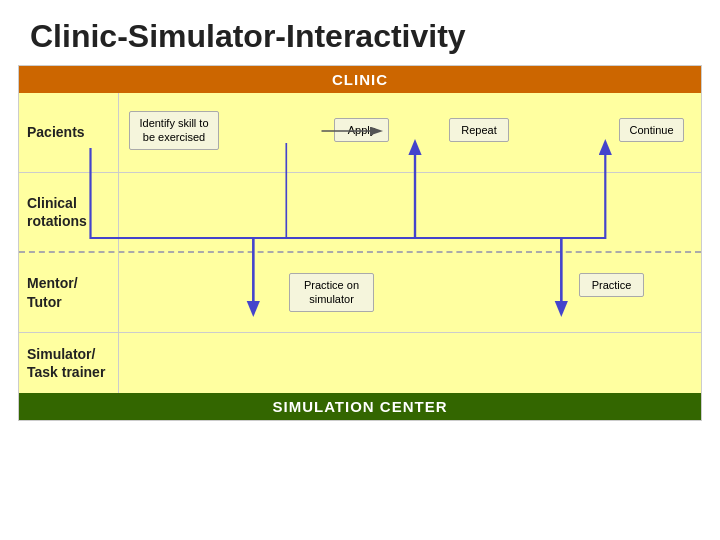  I want to click on page-title: Clinic-Simulator-Interactivity, so click(360, 32).